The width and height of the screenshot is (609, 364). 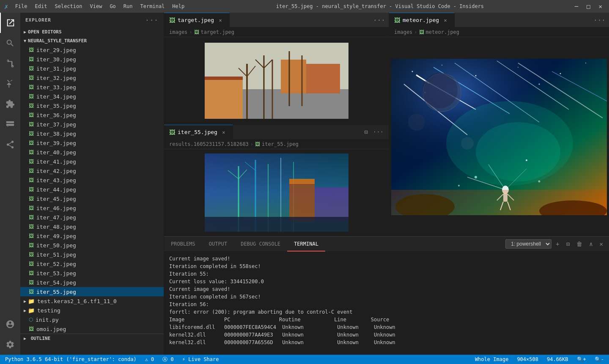 What do you see at coordinates (197, 20) in the screenshot?
I see `tab-target-jpeg: 🖼 target.jpeg ✕` at bounding box center [197, 20].